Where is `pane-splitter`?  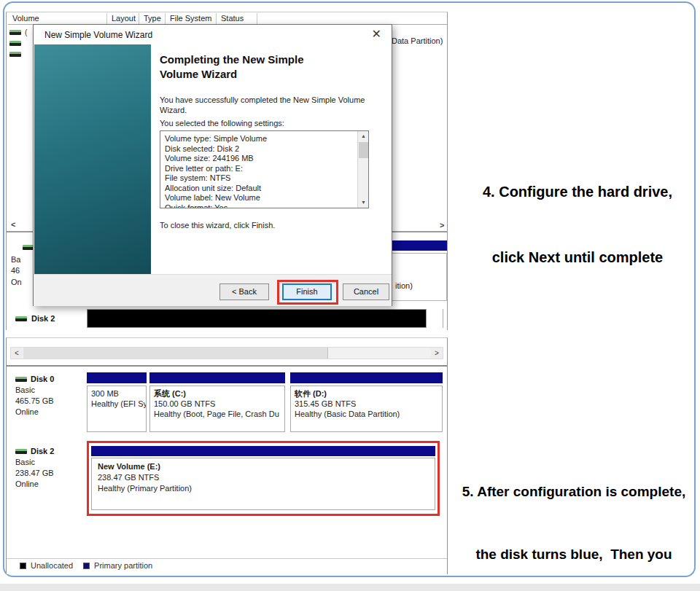 pane-splitter is located at coordinates (228, 366).